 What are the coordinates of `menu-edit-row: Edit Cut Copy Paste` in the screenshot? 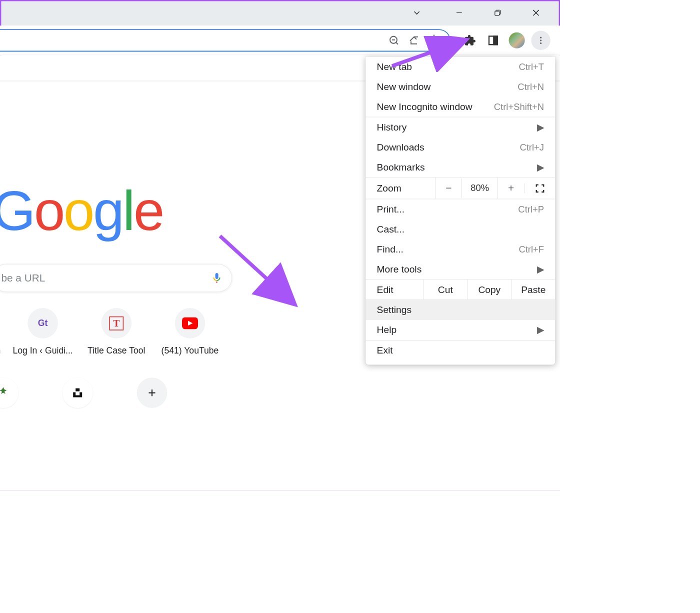 It's located at (460, 290).